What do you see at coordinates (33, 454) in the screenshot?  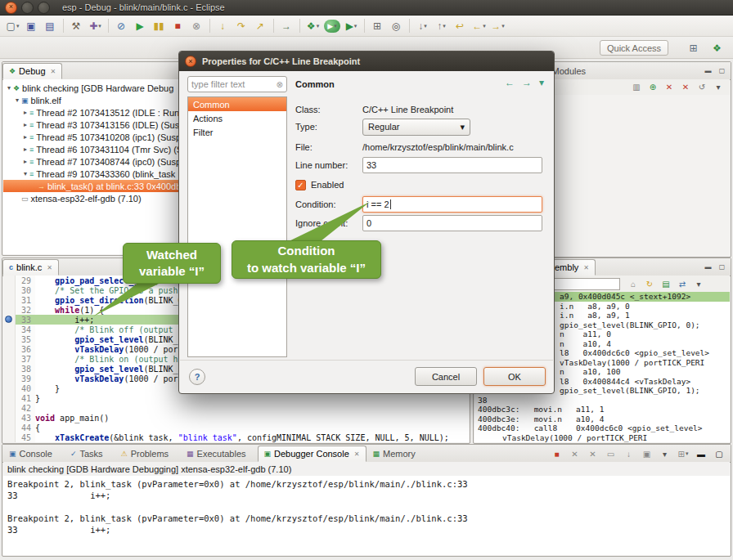 I see `tab-console: ▣ Console` at bounding box center [33, 454].